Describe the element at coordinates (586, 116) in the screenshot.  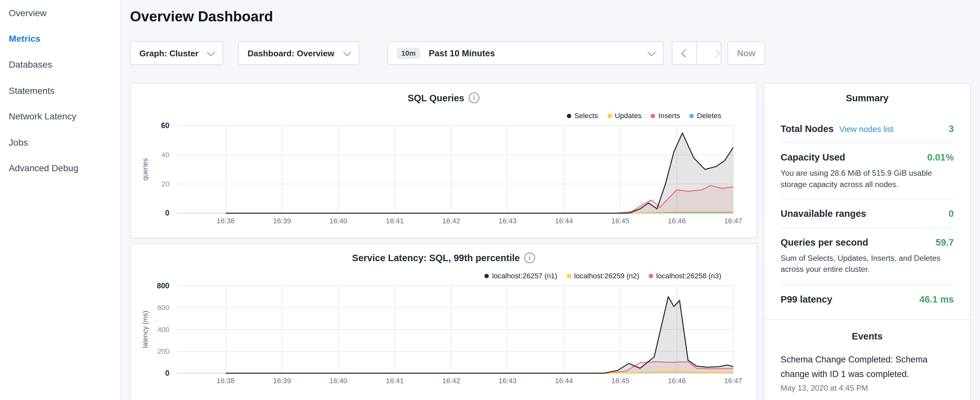
I see `legend-label: Selects` at that location.